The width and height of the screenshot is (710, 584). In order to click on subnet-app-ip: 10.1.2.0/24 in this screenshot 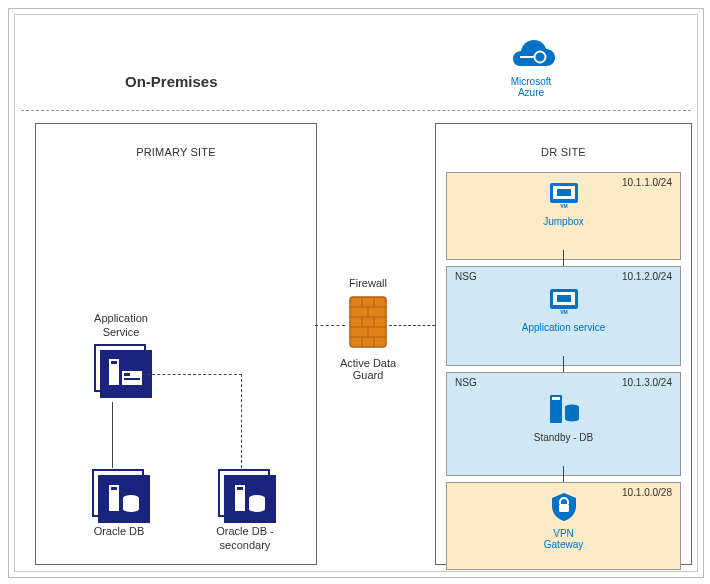, I will do `click(647, 276)`.